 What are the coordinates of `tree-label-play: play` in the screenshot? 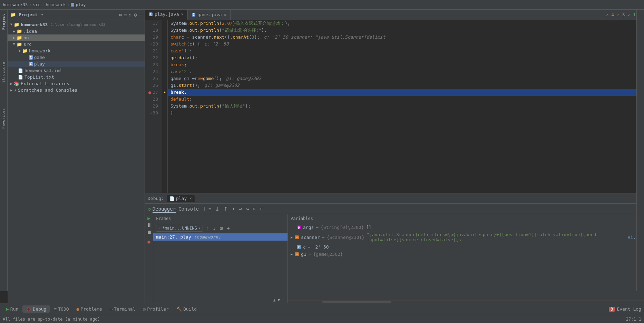 It's located at (39, 64).